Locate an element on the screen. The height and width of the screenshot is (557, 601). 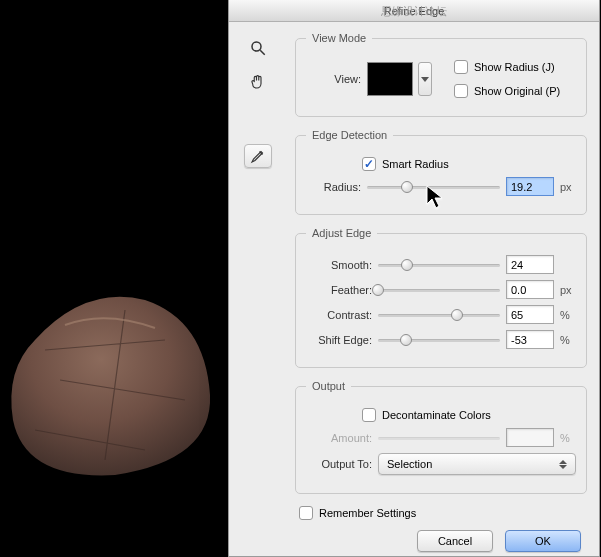
smooth-label: Smooth: is located at coordinates (339, 265).